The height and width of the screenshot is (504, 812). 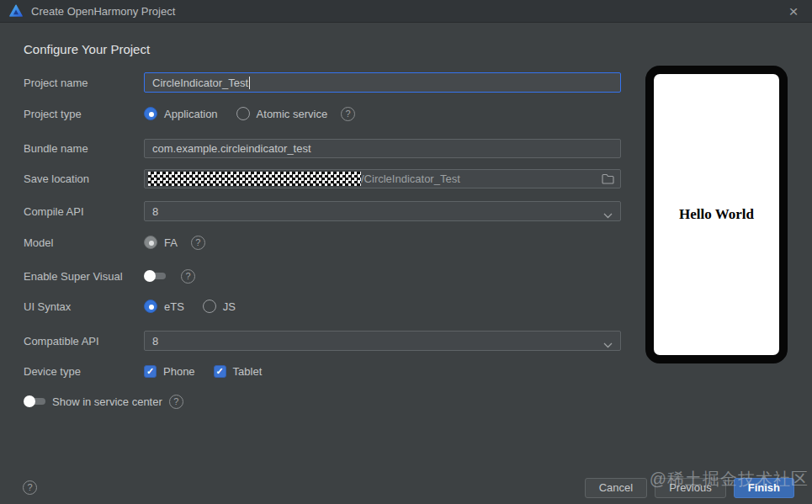 I want to click on page-title: Configure Your Project, so click(x=87, y=49).